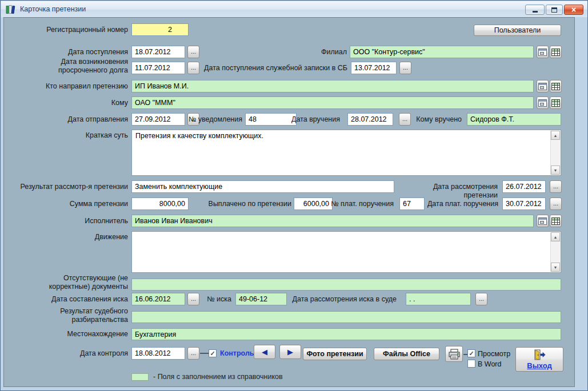  I want to click on branch-field, so click(442, 52).